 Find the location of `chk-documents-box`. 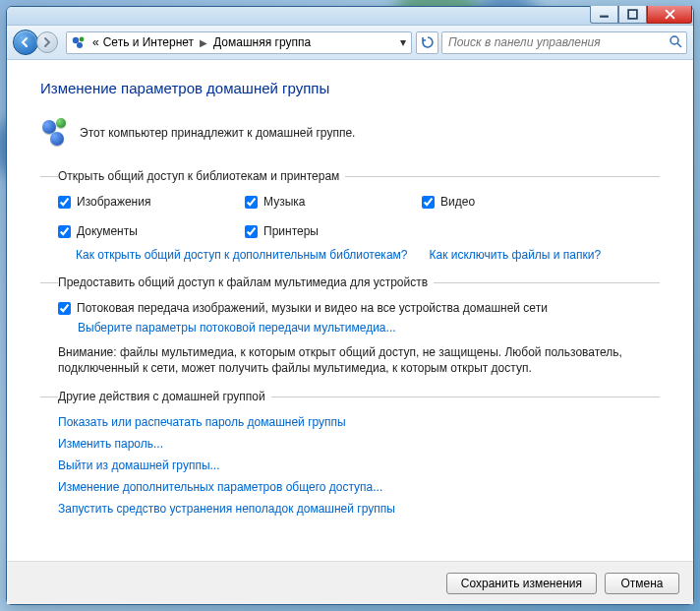

chk-documents-box is located at coordinates (65, 232).